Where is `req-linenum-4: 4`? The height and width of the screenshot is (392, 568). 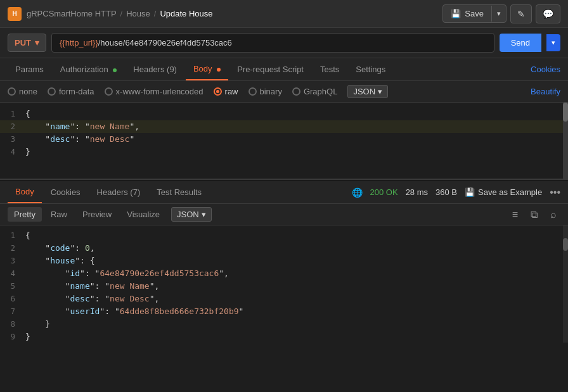
req-linenum-4: 4 is located at coordinates (13, 152).